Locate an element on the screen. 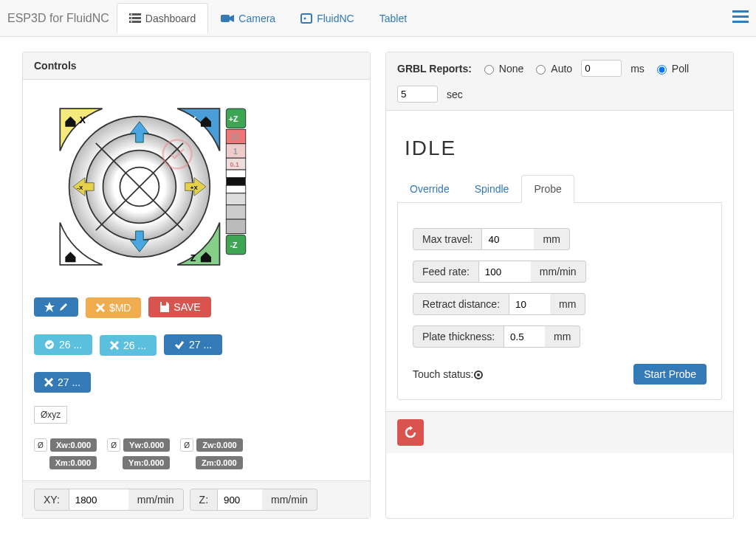 This screenshot has height=555, width=756. z-unit: mm/min is located at coordinates (289, 500).